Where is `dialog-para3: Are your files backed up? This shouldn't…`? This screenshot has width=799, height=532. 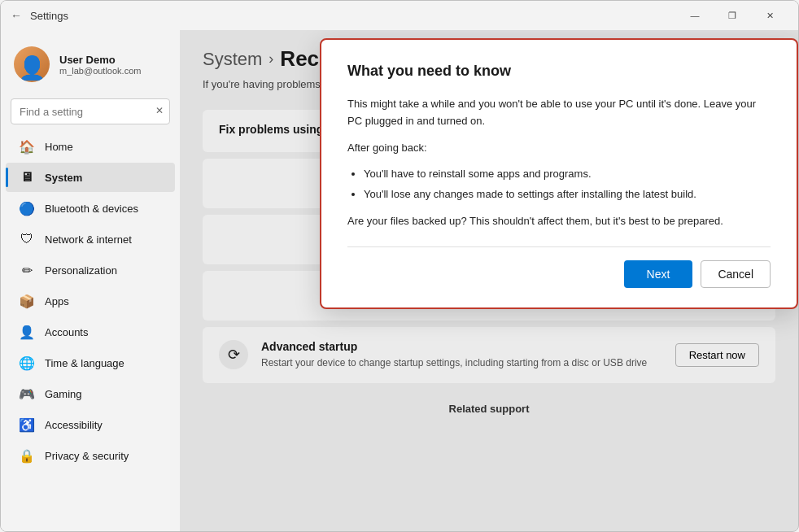
dialog-para3: Are your files backed up? This shouldn't… is located at coordinates (559, 221).